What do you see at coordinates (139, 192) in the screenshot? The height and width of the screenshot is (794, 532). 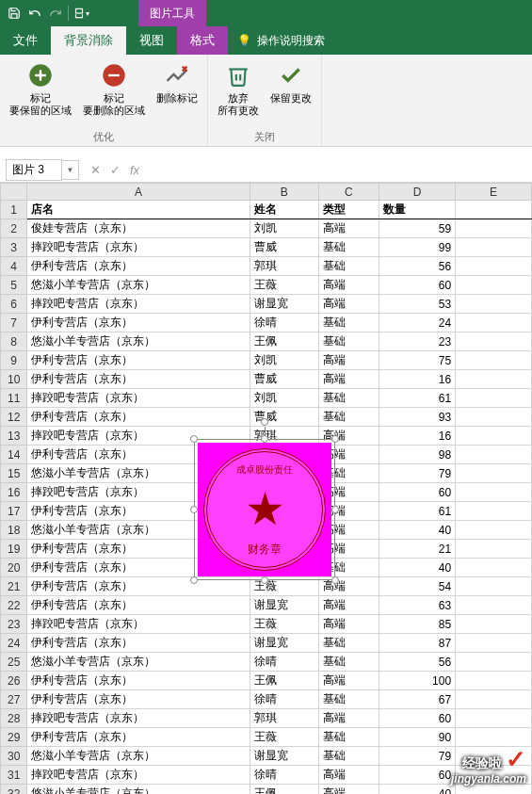 I see `column-header: A` at bounding box center [139, 192].